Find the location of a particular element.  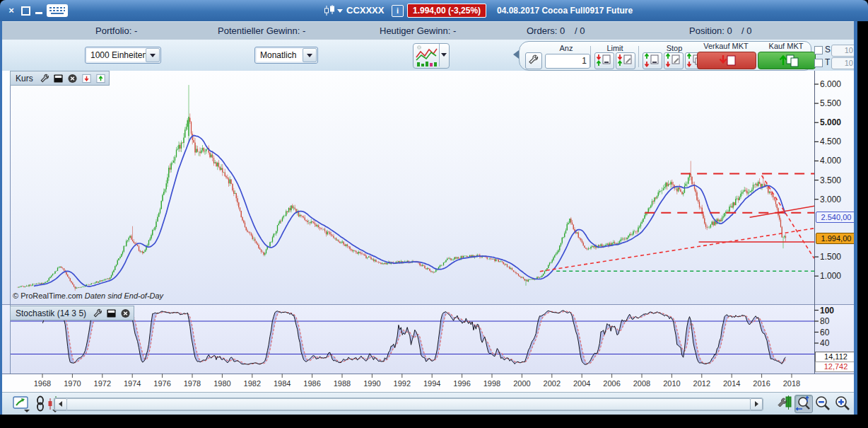

year-tick-label: 2016 is located at coordinates (762, 383).